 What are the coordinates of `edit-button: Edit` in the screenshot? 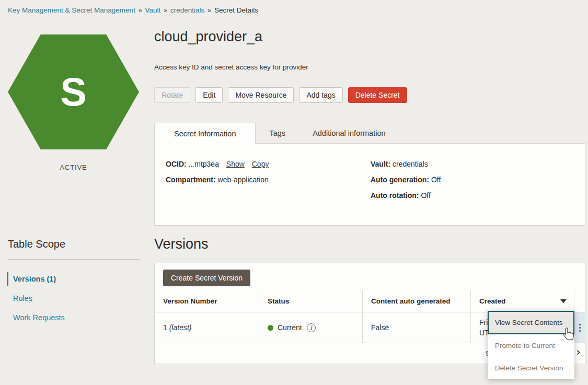 It's located at (209, 95).